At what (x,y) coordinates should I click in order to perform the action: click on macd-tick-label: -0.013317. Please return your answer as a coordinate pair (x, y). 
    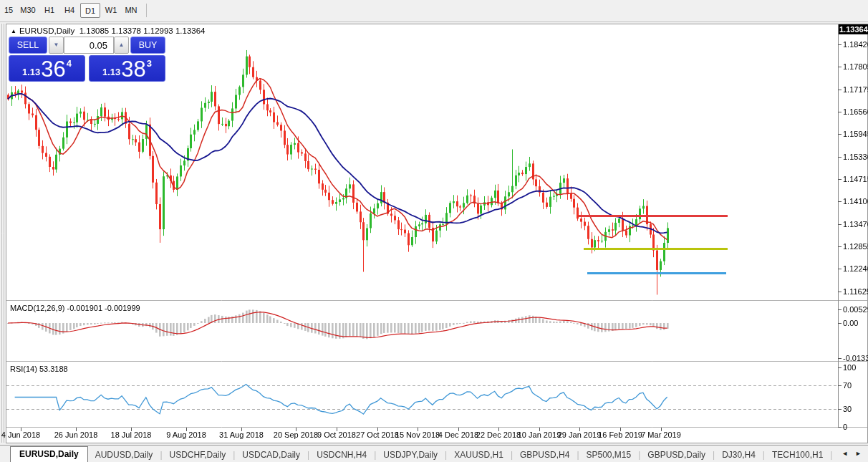
    Looking at the image, I should click on (855, 358).